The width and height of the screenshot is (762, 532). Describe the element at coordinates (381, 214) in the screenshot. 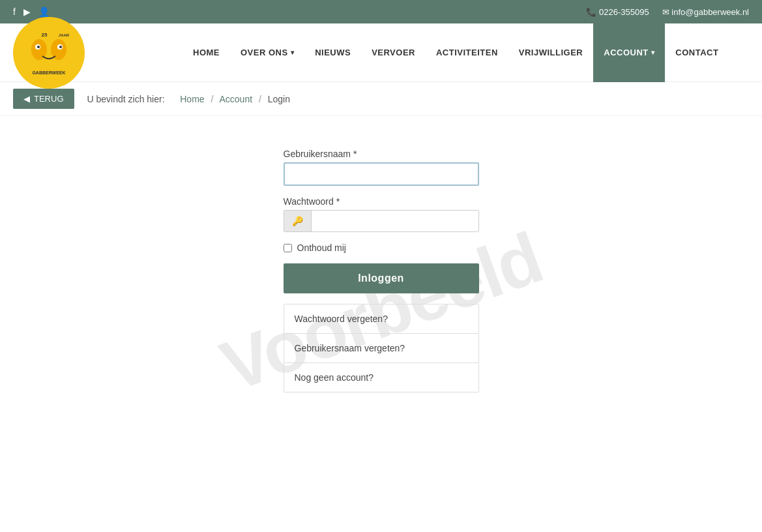

I see `password-group: Wachtwoord * 🔑` at that location.